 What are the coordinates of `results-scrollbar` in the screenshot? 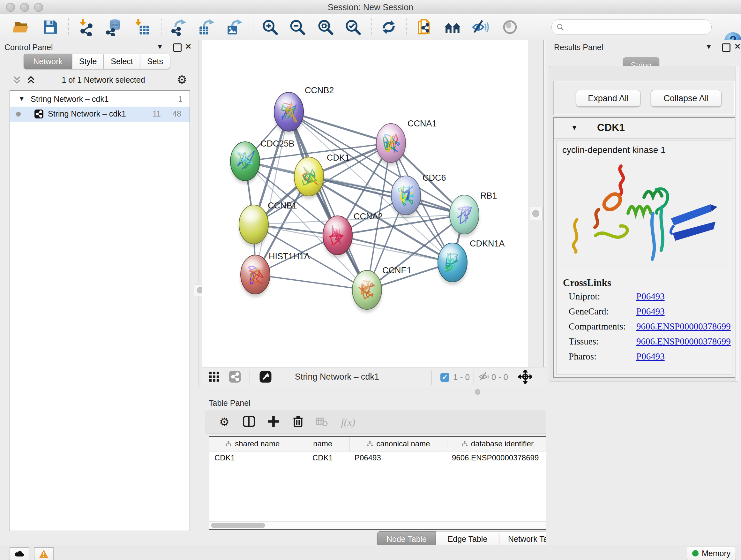 It's located at (737, 223).